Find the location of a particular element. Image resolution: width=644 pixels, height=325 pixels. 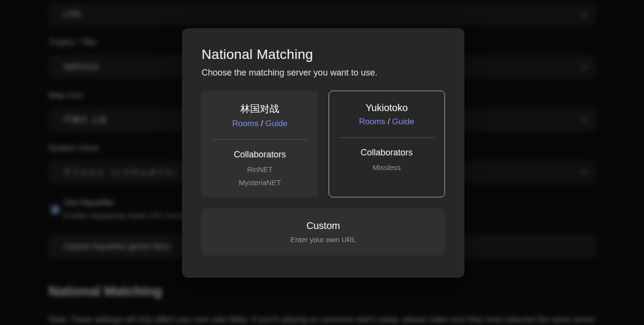

server-card-linguo: 林国对战 Rooms / Guide Collaborators RinNET … is located at coordinates (260, 144).